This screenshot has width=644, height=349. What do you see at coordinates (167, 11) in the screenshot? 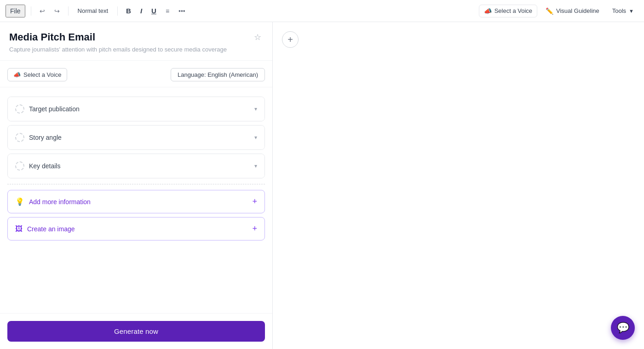
I see `list-icon: ≡` at bounding box center [167, 11].